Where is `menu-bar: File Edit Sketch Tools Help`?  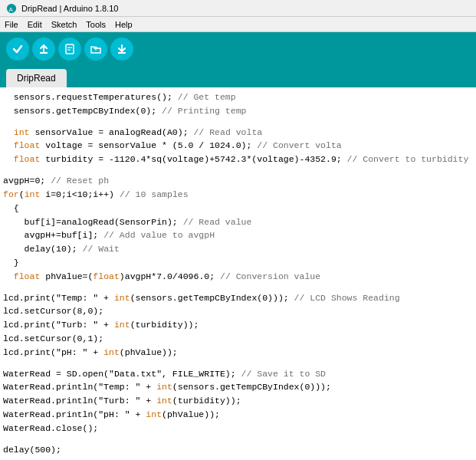
menu-bar: File Edit Sketch Tools Help is located at coordinates (238, 25).